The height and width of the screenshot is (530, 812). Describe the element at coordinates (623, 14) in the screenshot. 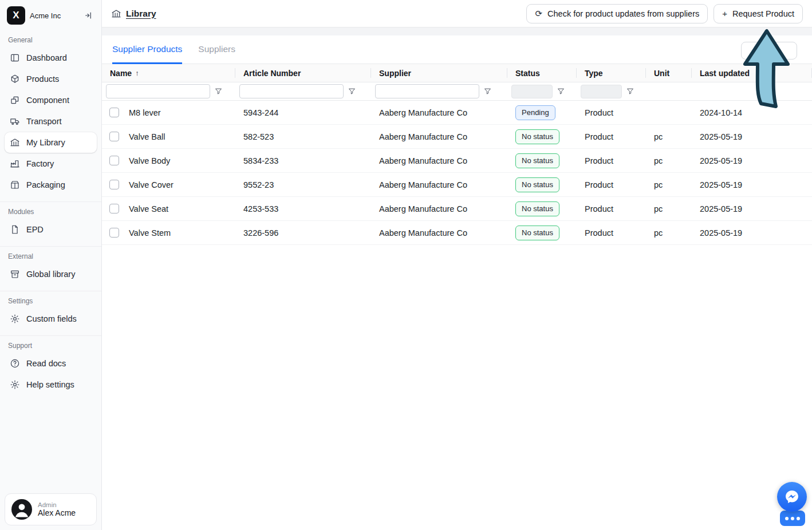

I see `check-updates-label: Check for product updates from suppliers` at that location.